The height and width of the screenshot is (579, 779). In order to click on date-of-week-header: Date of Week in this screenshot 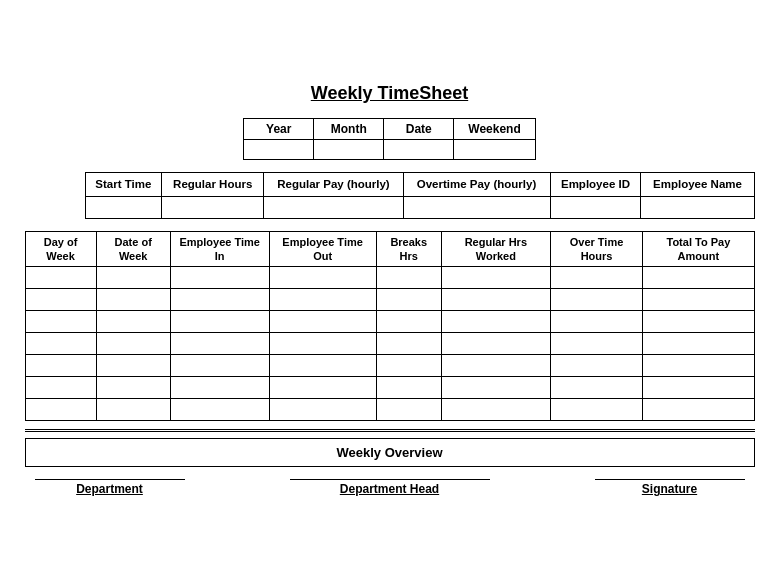, I will do `click(133, 249)`.